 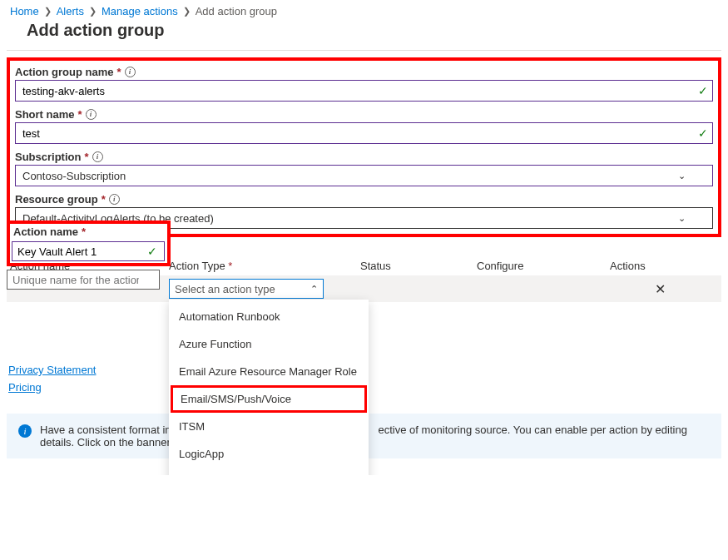 I want to click on dropdown-item-itsm: ITSM, so click(x=269, y=426).